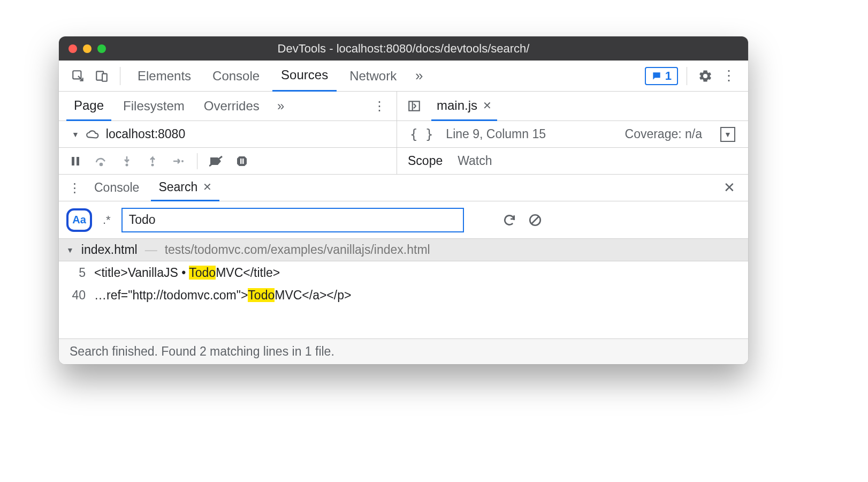  What do you see at coordinates (75, 161) in the screenshot?
I see `pause-icon` at bounding box center [75, 161].